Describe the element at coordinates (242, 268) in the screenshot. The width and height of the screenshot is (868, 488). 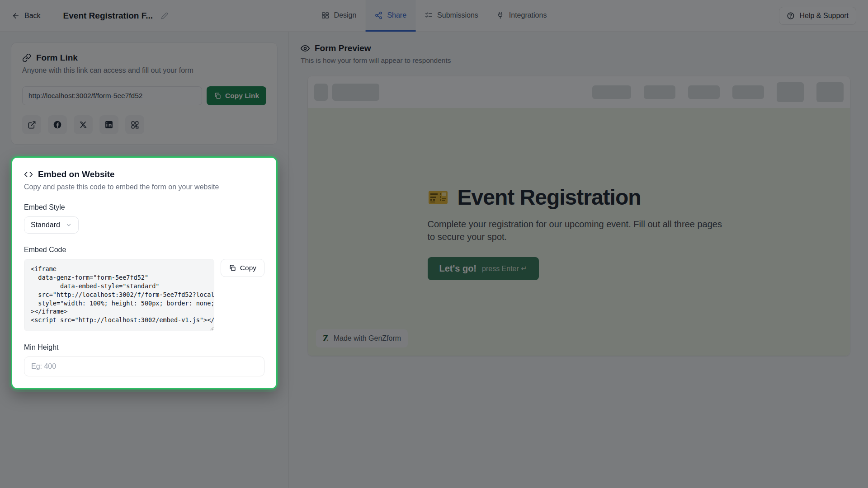
I see `copy-code-button: Copy` at that location.